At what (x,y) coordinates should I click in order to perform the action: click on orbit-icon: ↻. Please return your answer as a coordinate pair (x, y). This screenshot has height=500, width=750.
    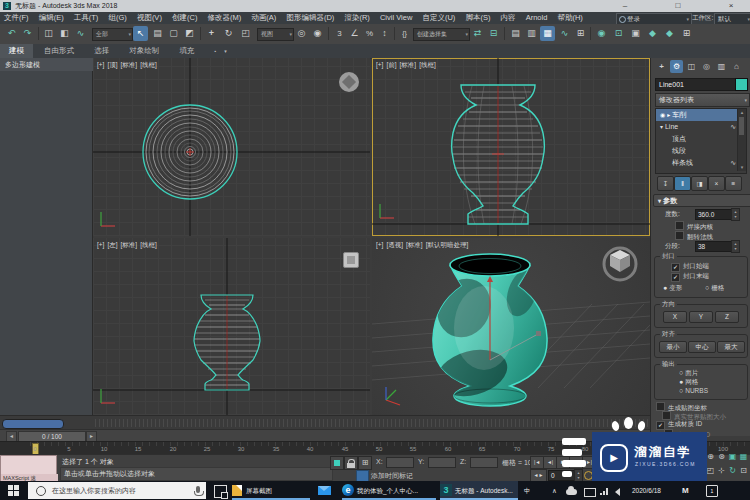
    Looking at the image, I should click on (732, 471).